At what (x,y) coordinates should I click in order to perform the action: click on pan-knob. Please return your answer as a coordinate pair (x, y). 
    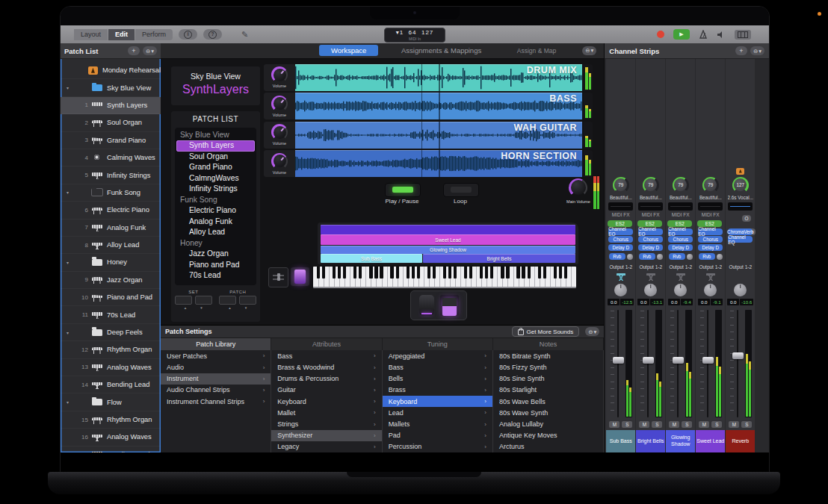
    Looking at the image, I should click on (680, 290).